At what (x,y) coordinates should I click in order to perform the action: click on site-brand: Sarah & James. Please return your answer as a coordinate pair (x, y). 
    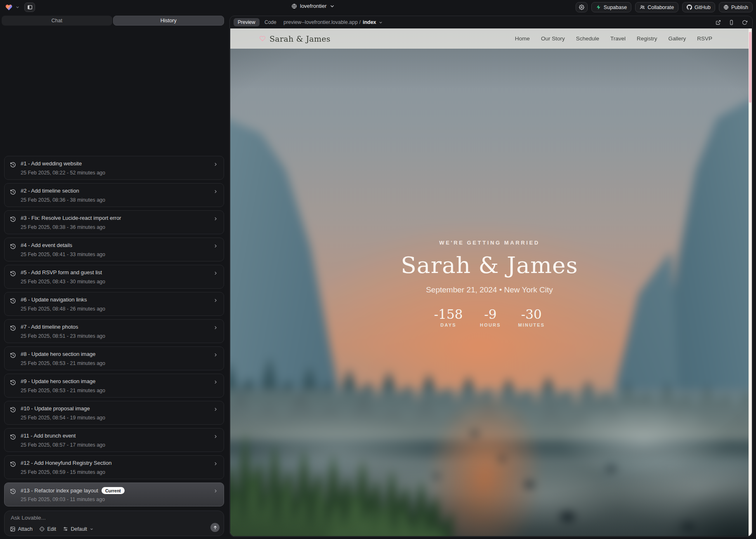
    Looking at the image, I should click on (295, 39).